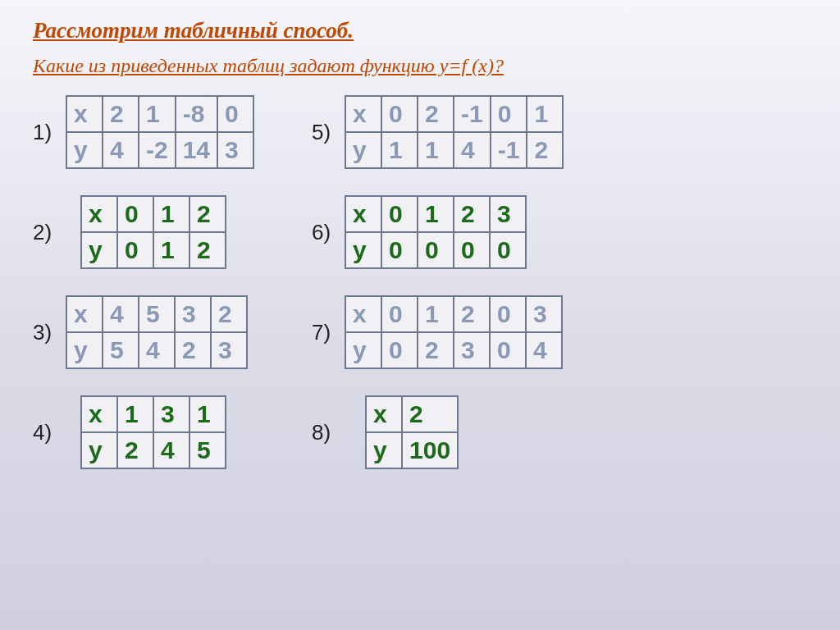 The width and height of the screenshot is (840, 630). What do you see at coordinates (454, 350) in the screenshot?
I see `y-row: y 0 2 3 0 4` at bounding box center [454, 350].